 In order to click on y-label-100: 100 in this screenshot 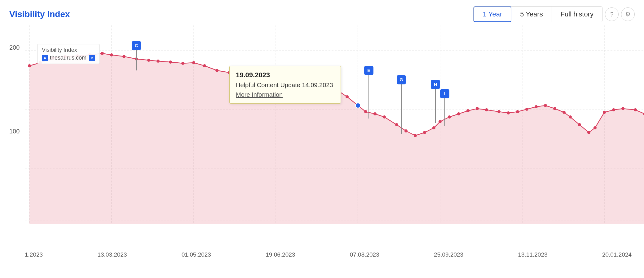, I will do `click(14, 132)`.